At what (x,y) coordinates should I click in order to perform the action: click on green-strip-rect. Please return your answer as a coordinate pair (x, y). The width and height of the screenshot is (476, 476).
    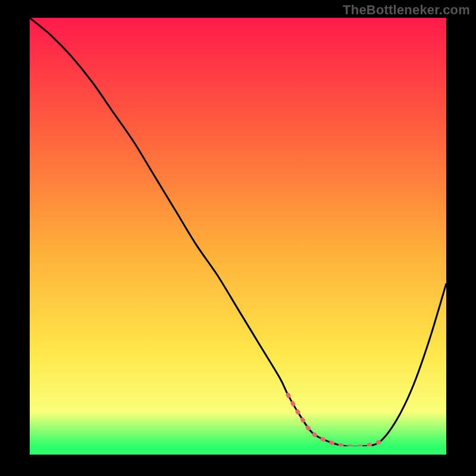
    Looking at the image, I should click on (238, 450).